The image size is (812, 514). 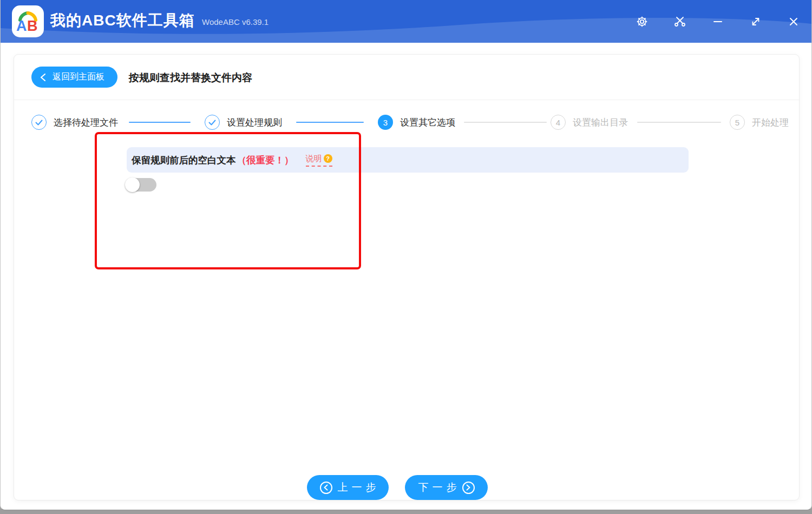 I want to click on title-bar: A B 我的ABC软件工具箱 WodeABC v6.39.1, so click(x=406, y=22).